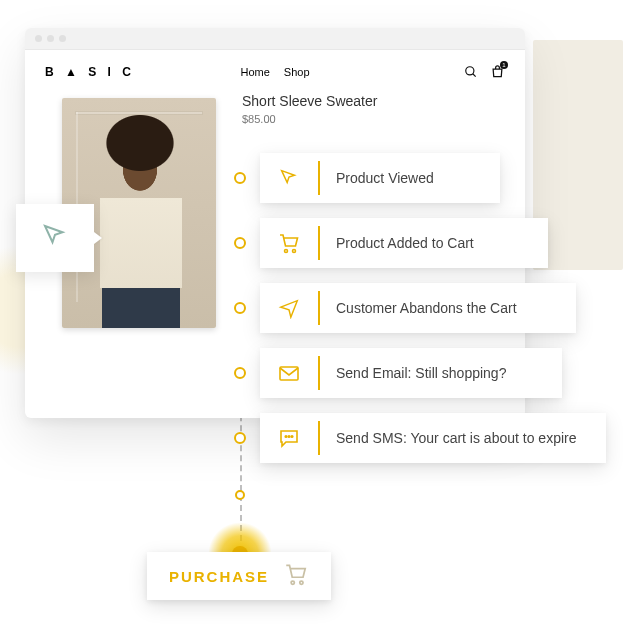  What do you see at coordinates (386, 178) in the screenshot?
I see `event-label: Product Viewed` at bounding box center [386, 178].